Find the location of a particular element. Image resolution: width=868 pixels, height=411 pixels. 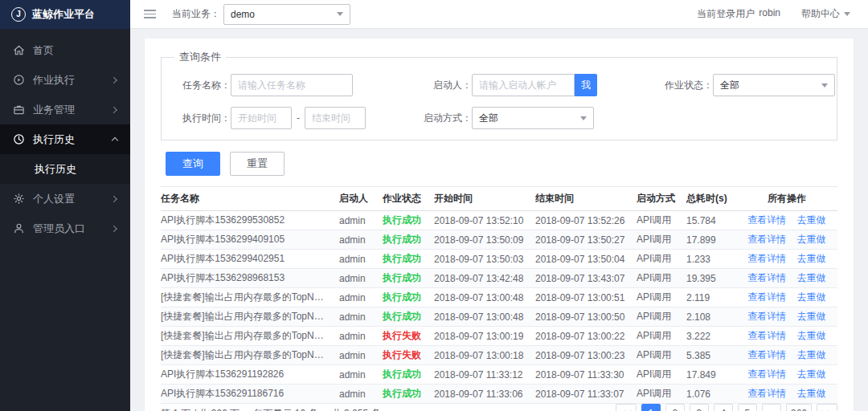

starter-label: 启动人： is located at coordinates (440, 85).